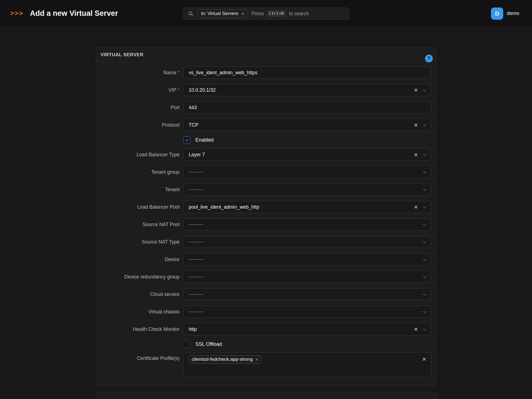 Image resolution: width=532 pixels, height=399 pixels. I want to click on enabled-checkbox, so click(187, 140).